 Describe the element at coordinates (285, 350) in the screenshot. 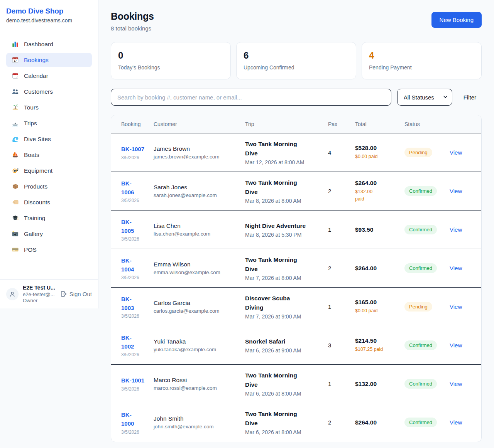

I see `trip-datetime: Mar 6, 2026 at 9:00 AM` at that location.